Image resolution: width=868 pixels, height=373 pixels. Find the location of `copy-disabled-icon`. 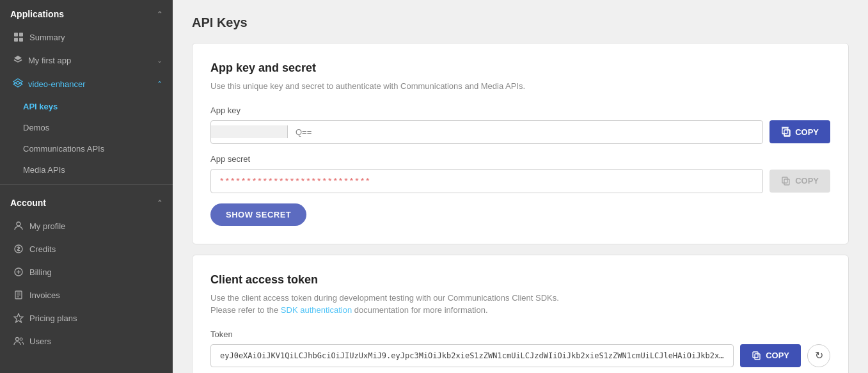

copy-disabled-icon is located at coordinates (786, 181).